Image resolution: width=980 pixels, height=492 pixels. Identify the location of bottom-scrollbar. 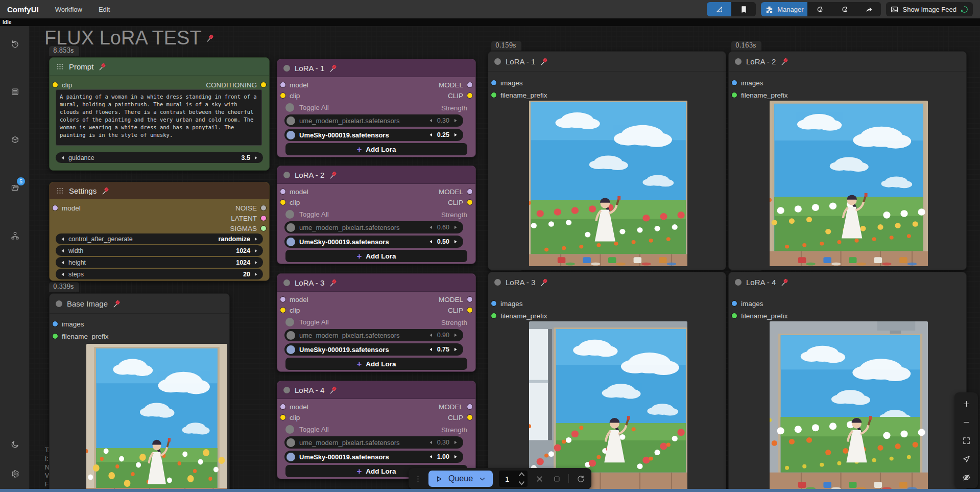
(490, 490).